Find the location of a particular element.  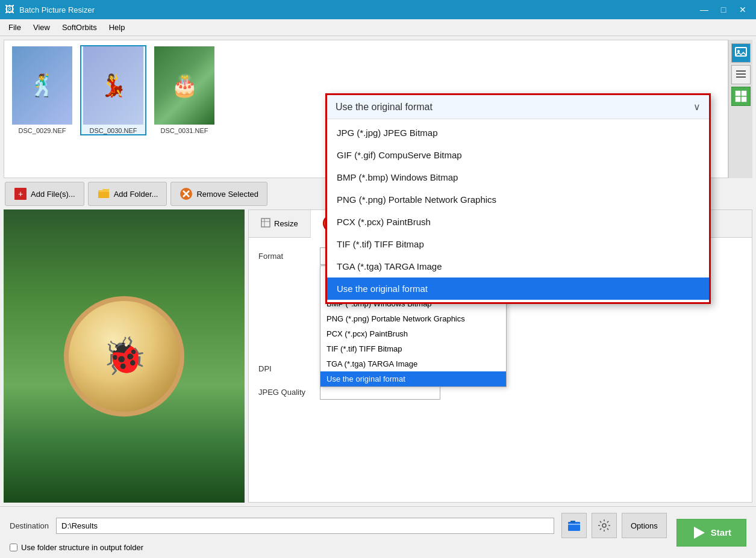

add-folder-label: Add Folder... is located at coordinates (136, 194).